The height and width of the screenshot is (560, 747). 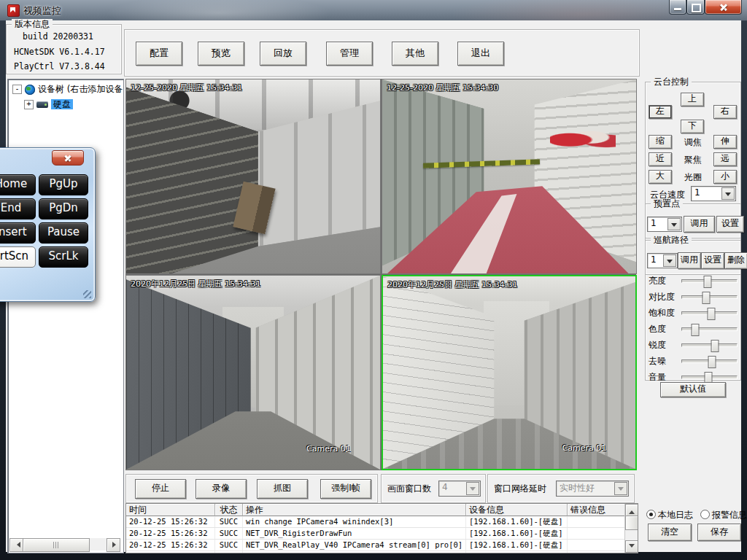 What do you see at coordinates (160, 489) in the screenshot?
I see `stop-button: 停止` at bounding box center [160, 489].